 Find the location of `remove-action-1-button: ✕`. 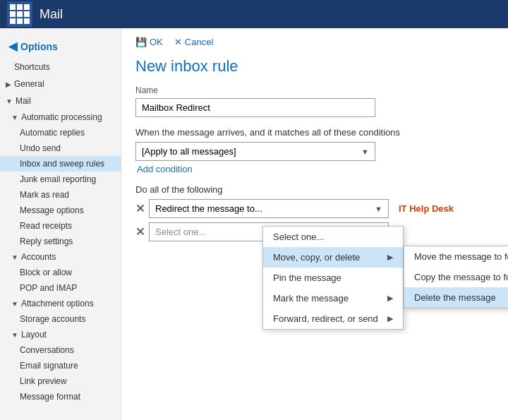

remove-action-1-button: ✕ is located at coordinates (140, 209).